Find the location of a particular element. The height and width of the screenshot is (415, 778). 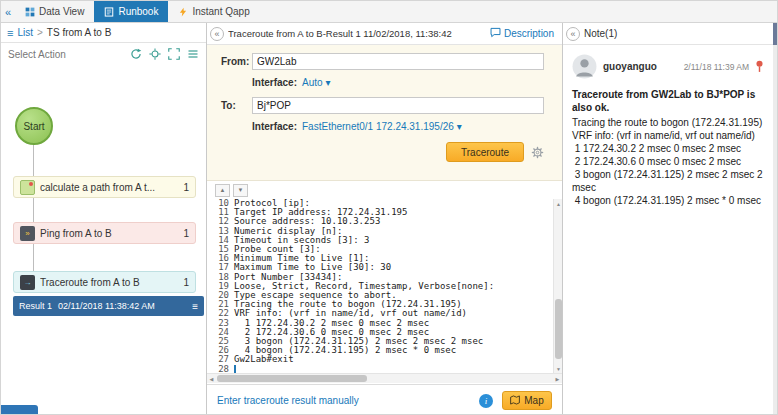

tab-data-view-label: Data View is located at coordinates (62, 12).